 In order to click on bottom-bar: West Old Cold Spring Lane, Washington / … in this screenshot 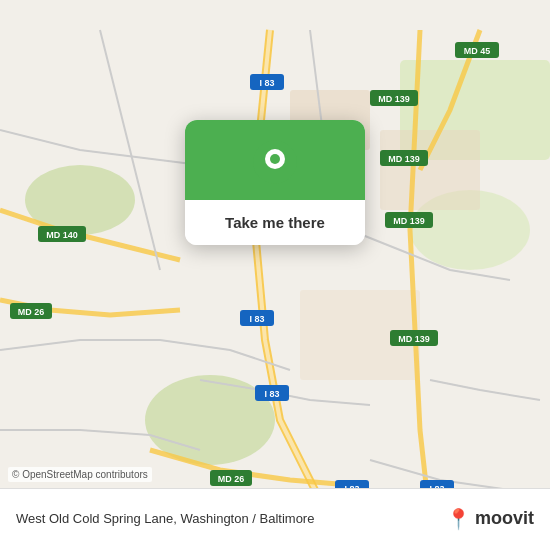, I will do `click(275, 519)`.